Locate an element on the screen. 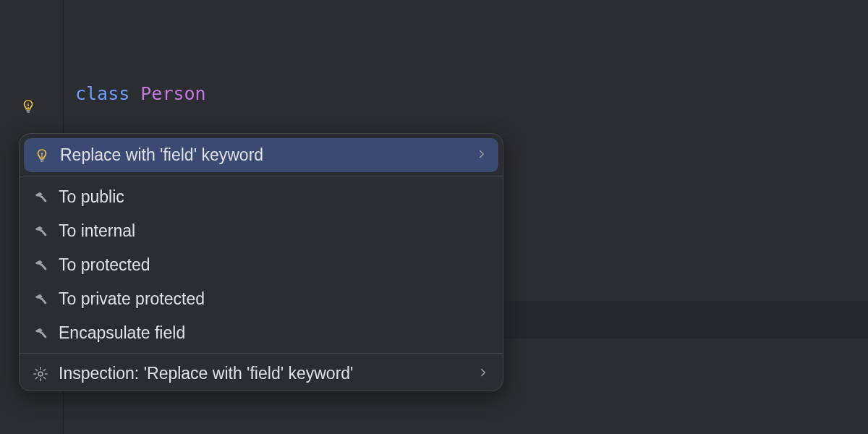  intention-label: To internal is located at coordinates (274, 231).